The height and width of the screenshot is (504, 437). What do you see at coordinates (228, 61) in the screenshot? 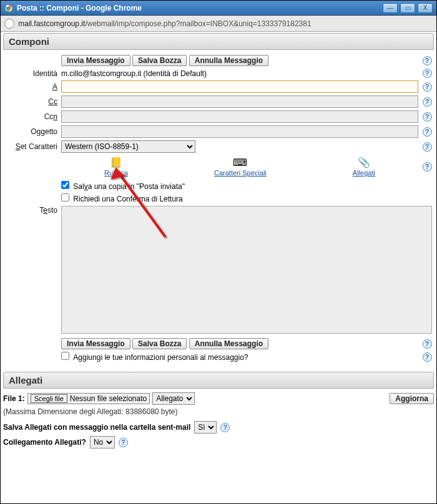
I see `cancel-button: Annulla Messaggio` at bounding box center [228, 61].